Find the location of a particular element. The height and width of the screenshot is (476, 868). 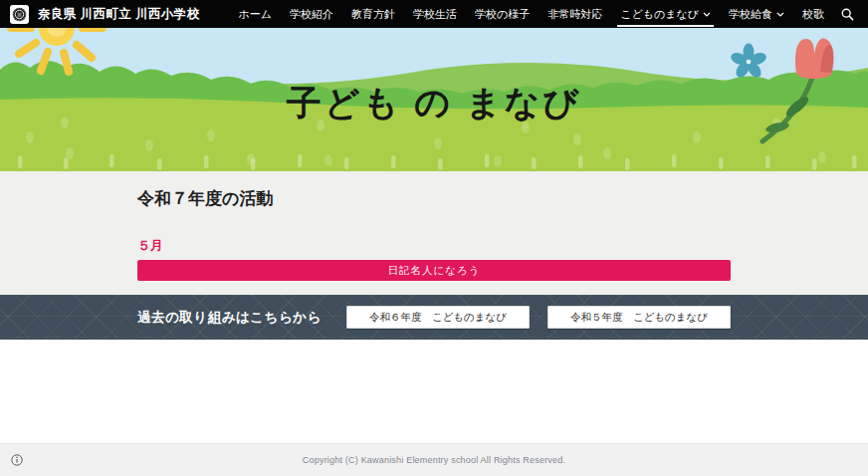

search-glyph is located at coordinates (848, 14).